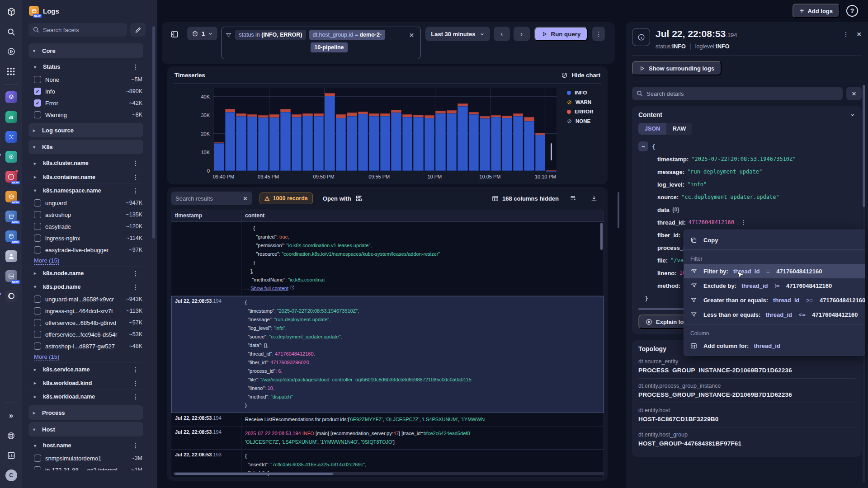 The height and width of the screenshot is (488, 868). What do you see at coordinates (580, 121) in the screenshot?
I see `legend-item-none: NONE` at bounding box center [580, 121].